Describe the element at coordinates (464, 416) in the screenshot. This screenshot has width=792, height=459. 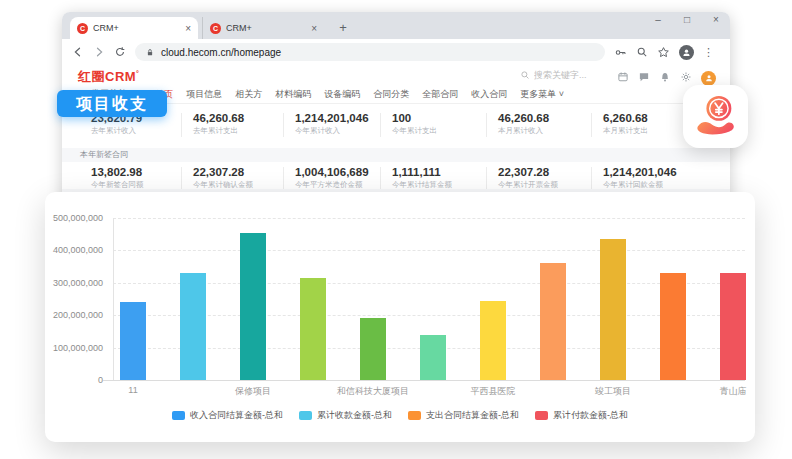
I see `legend-item-3: 支出合同结算金额-总和` at that location.